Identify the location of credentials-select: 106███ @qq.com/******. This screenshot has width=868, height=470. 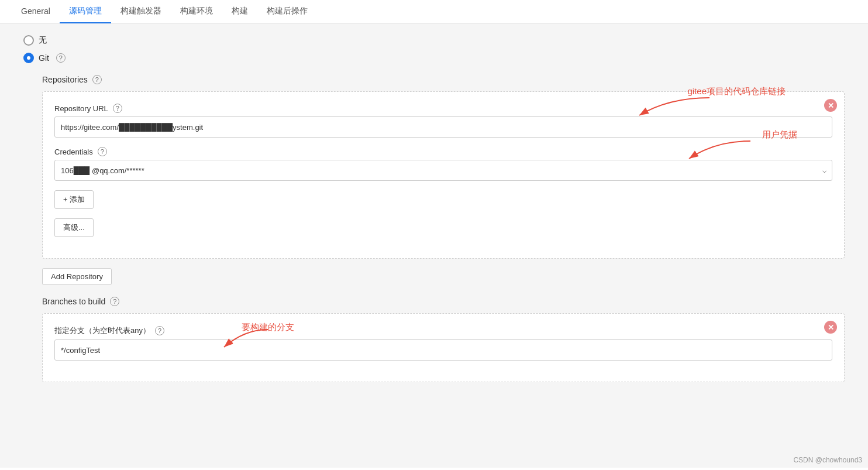
(443, 170).